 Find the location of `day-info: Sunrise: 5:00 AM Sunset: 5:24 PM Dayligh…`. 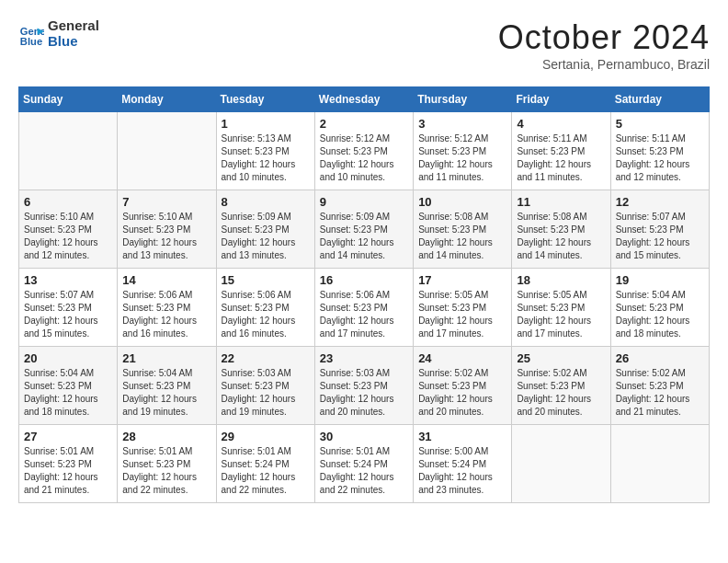

day-info: Sunrise: 5:00 AM Sunset: 5:24 PM Dayligh… is located at coordinates (462, 471).